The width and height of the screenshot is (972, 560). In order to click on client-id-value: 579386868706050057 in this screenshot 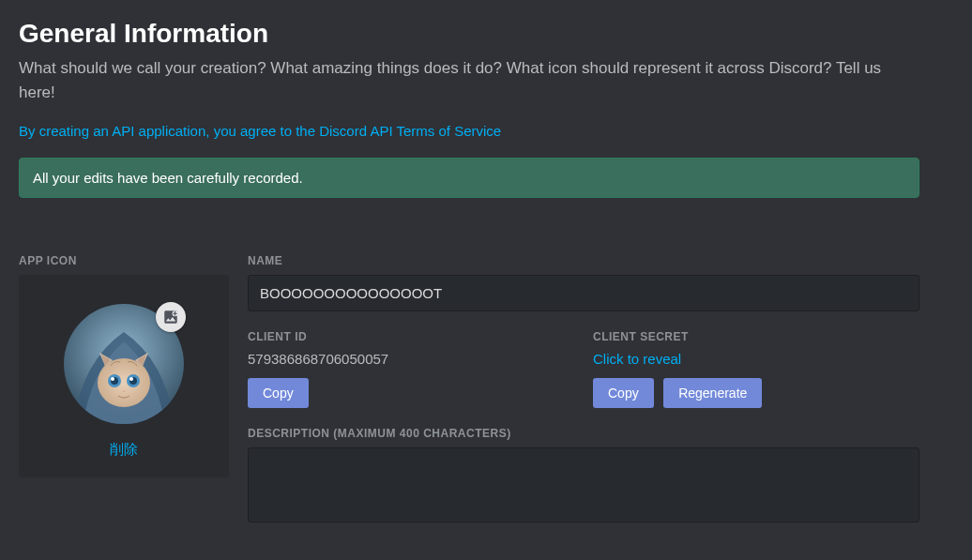, I will do `click(411, 358)`.